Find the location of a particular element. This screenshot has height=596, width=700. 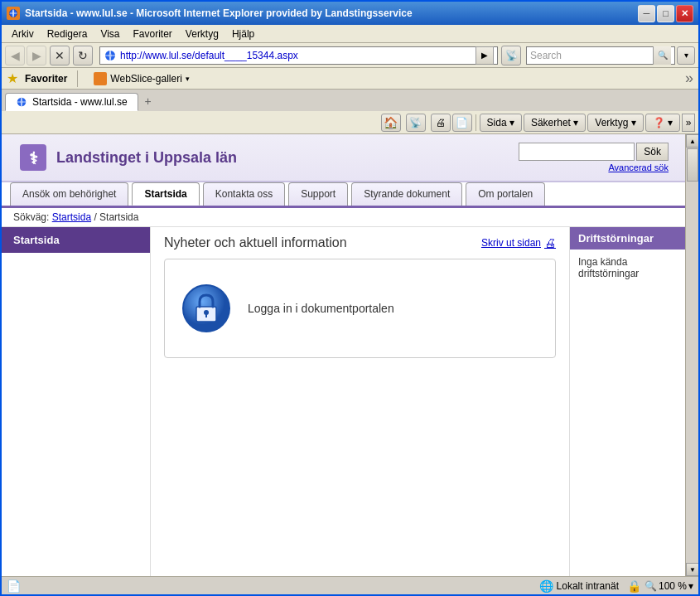

window-title: Startsida - www.lul.se - Microsoft Inter… is located at coordinates (329, 13).